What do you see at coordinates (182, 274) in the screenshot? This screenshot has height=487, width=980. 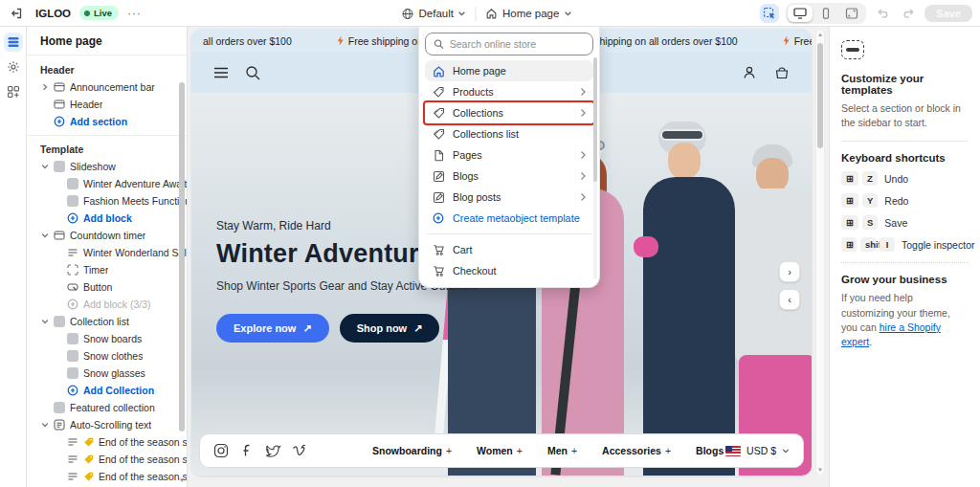 I see `sidebar-scrollbar: ▼` at bounding box center [182, 274].